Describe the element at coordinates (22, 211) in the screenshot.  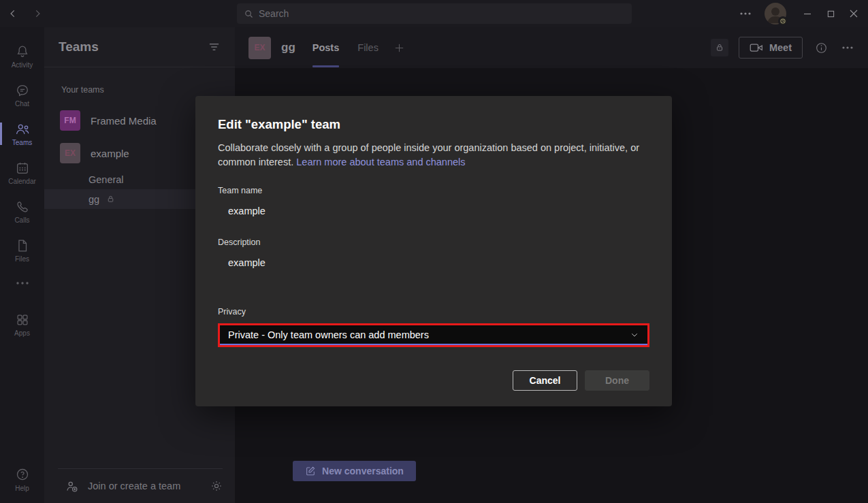
I see `sidebar-item-calls: Calls` at that location.